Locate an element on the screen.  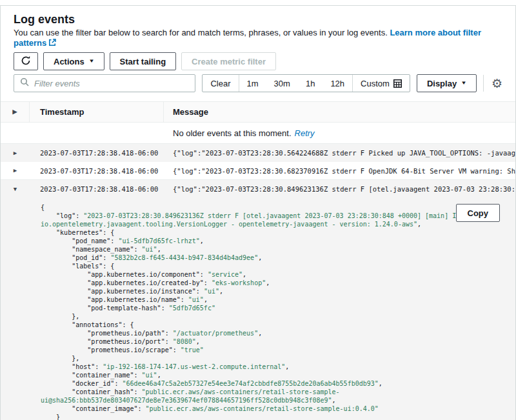
calendar-icon is located at coordinates (397, 84).